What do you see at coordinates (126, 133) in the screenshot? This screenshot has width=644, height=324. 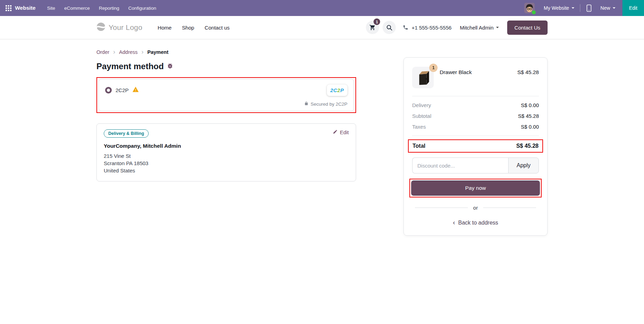 I see `delivery-billing-badge: Delivery & Billing` at bounding box center [126, 133].